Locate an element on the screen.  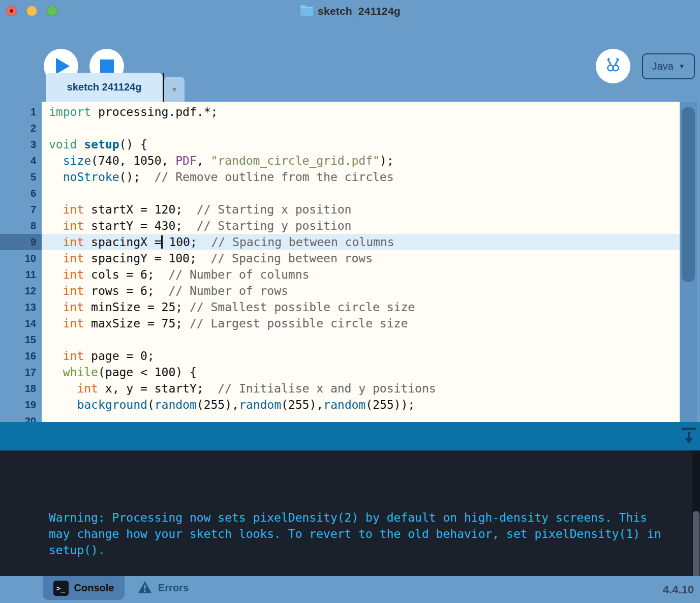
terminal-icon: >_ is located at coordinates (61, 588).